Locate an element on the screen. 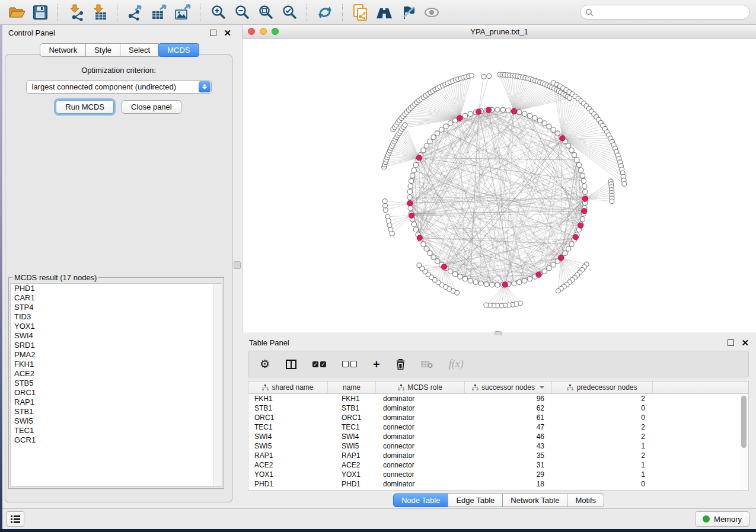 The width and height of the screenshot is (756, 532). table-row: SWI5SWI5connector431 is located at coordinates (498, 446).